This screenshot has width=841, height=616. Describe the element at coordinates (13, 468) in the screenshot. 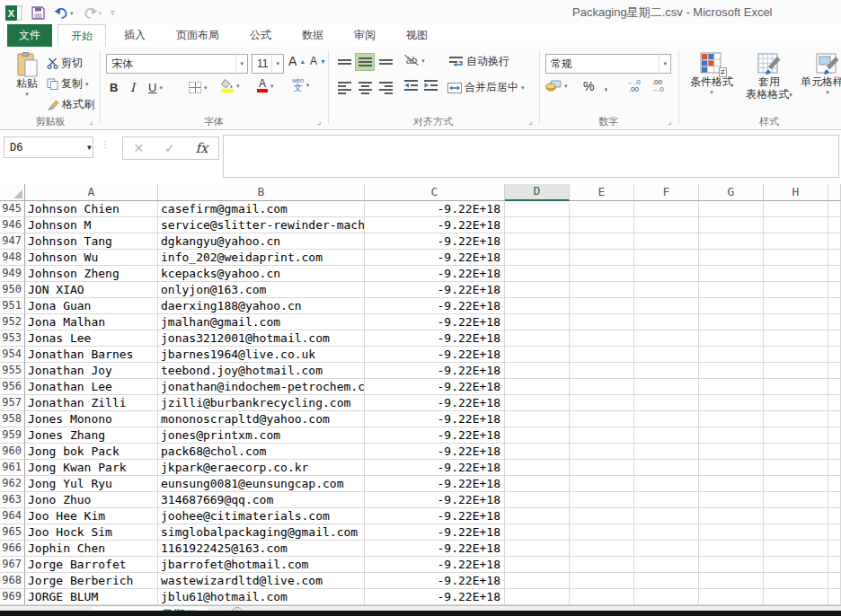

I see `row-header: 961` at that location.